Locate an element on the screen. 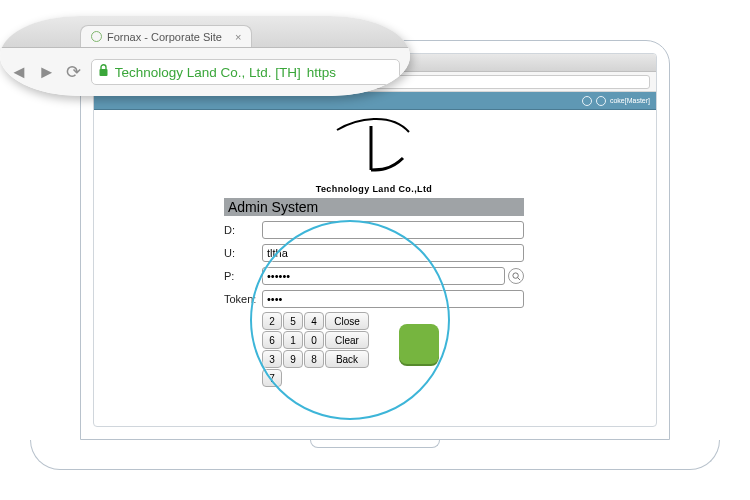  submit-button is located at coordinates (419, 344).